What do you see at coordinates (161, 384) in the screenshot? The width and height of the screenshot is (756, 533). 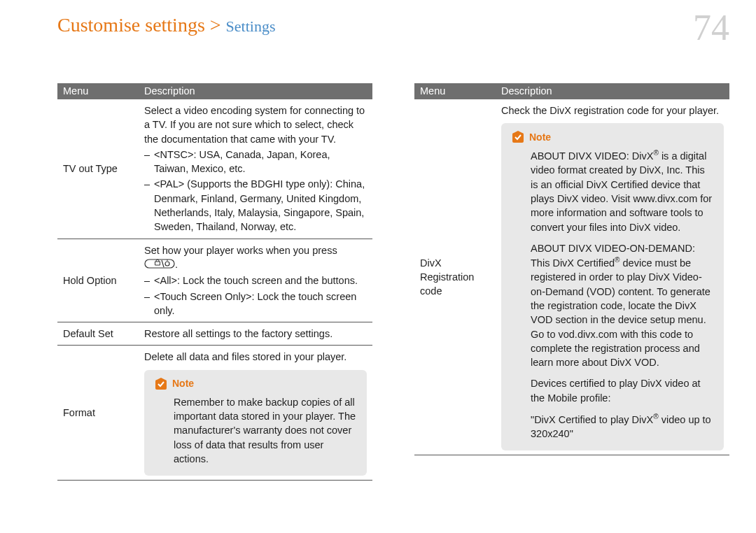 I see `note-icon` at bounding box center [161, 384].